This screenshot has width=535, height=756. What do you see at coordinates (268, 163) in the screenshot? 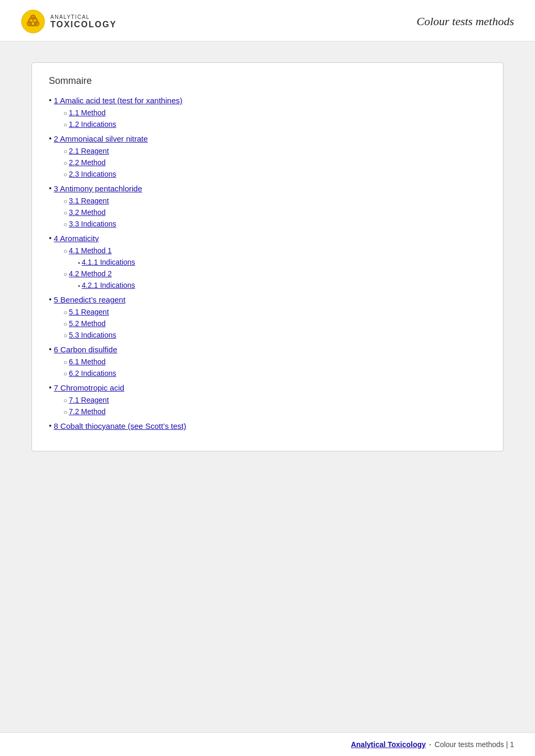
I see `toc-sub-2: 2.1 Reagent 2.2 Method 2.3 Indications` at bounding box center [268, 163].